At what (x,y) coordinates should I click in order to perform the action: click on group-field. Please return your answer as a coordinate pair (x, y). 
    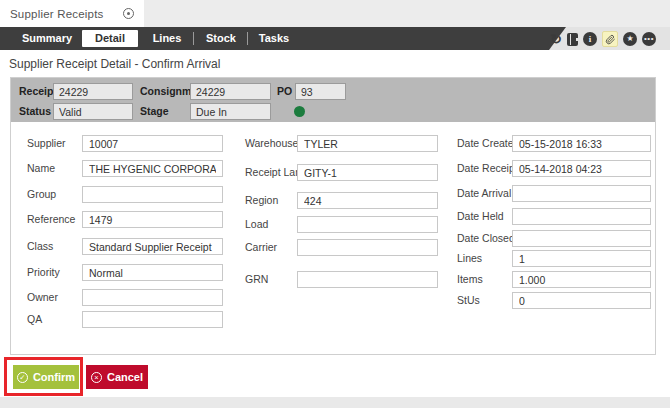
    Looking at the image, I should click on (152, 194).